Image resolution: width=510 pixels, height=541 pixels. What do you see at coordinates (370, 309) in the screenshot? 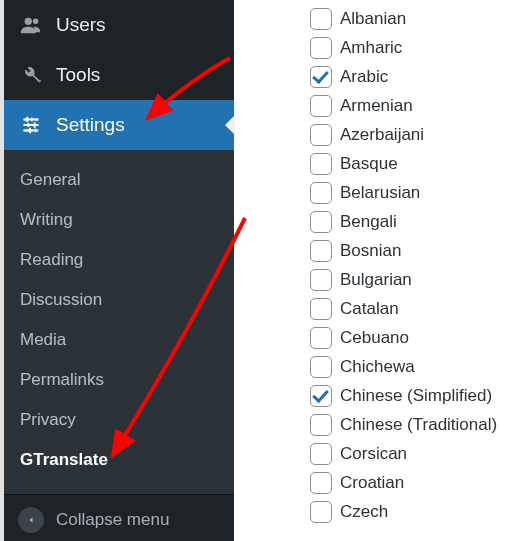
I see `language-label: Catalan` at bounding box center [370, 309].